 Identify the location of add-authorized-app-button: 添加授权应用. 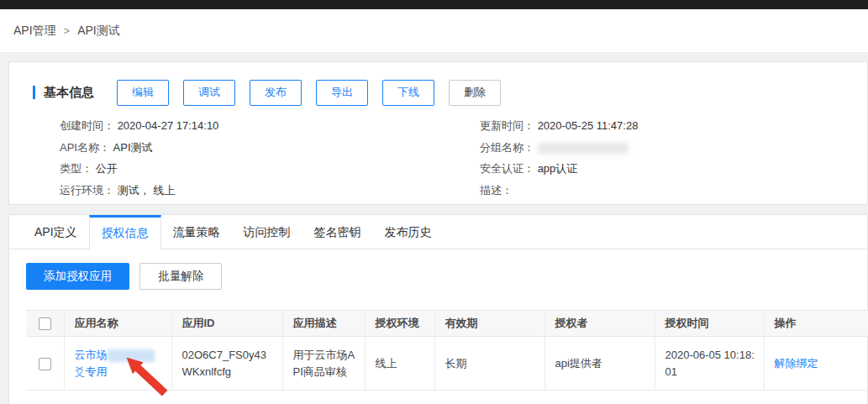
(77, 276).